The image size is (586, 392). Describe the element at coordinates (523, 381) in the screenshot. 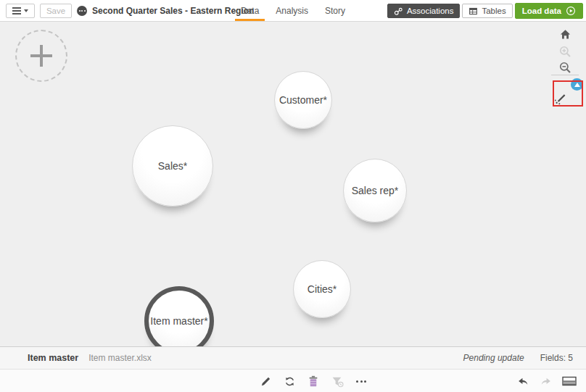

I see `undo-button` at that location.